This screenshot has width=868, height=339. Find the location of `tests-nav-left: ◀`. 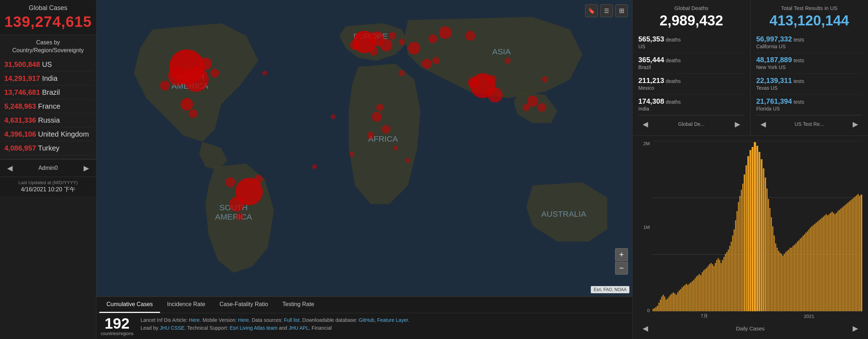

tests-nav-left: ◀ is located at coordinates (763, 124).